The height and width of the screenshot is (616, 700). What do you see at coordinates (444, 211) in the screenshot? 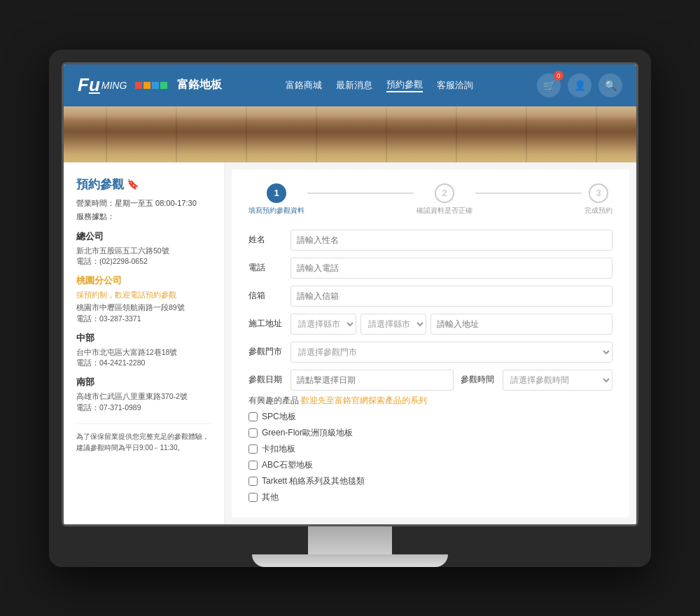
I see `step-label-2: 確認資料是否正確` at bounding box center [444, 211].